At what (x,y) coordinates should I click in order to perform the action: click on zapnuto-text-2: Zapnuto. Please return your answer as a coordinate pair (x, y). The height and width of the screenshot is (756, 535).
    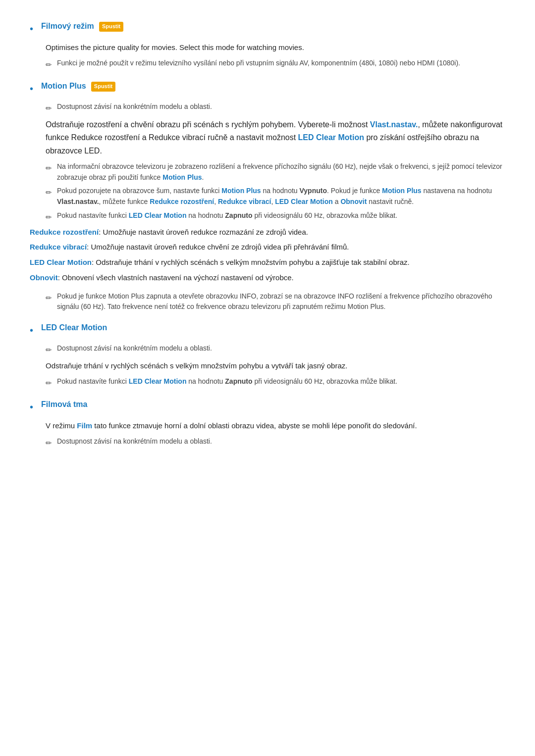
    Looking at the image, I should click on (239, 381).